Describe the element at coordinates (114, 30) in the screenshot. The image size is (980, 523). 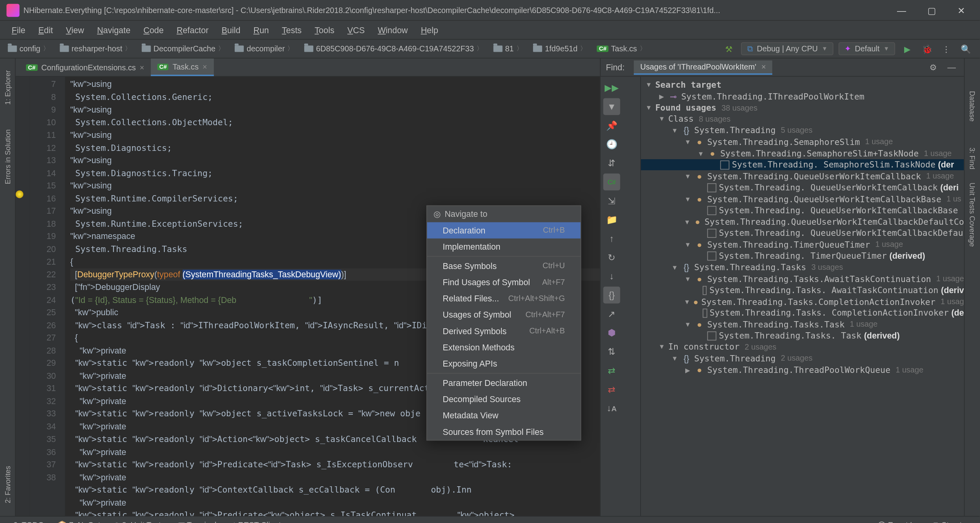
I see `menu-navigate: Navigate` at that location.